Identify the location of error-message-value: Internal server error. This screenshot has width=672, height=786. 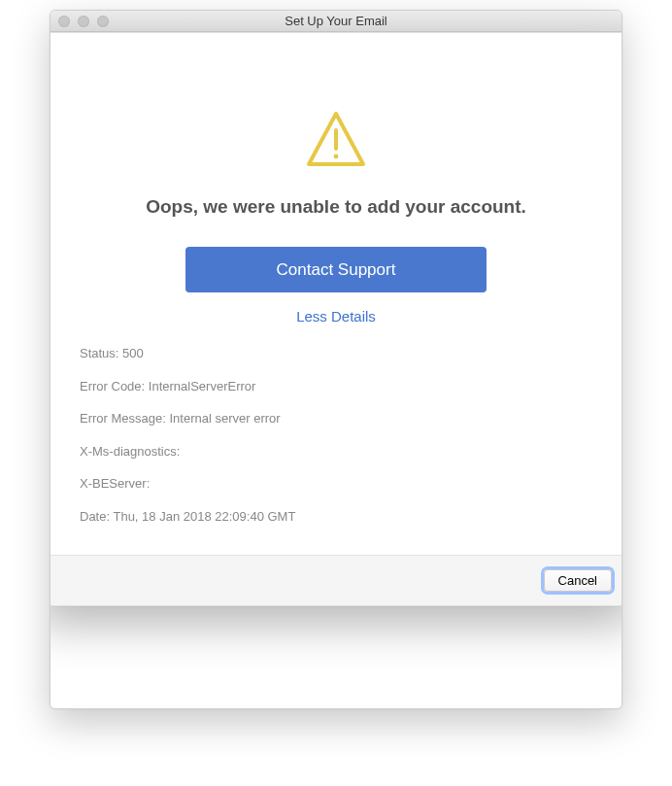
(225, 418).